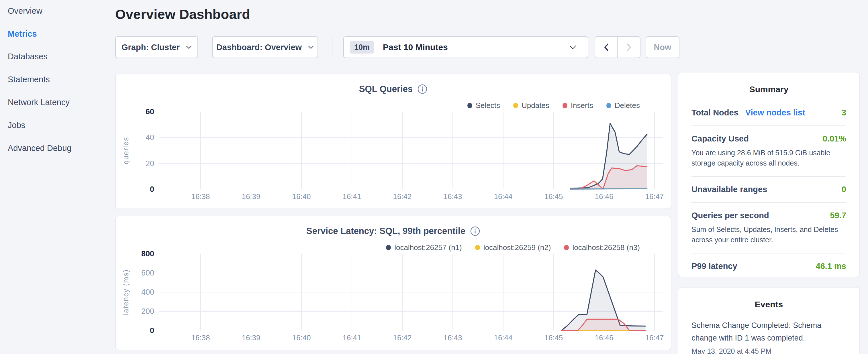 The image size is (868, 354). What do you see at coordinates (476, 47) in the screenshot?
I see `time-range-label: Past 10 Minutes` at bounding box center [476, 47].